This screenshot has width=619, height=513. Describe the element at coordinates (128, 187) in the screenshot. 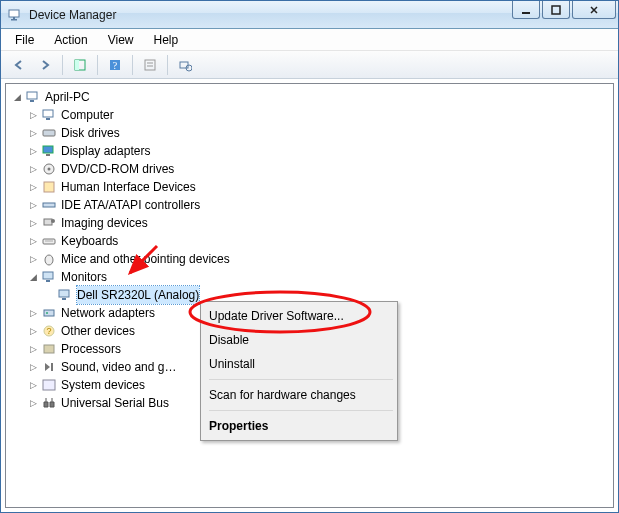

I see `category-label: Human Interface Devices` at that location.